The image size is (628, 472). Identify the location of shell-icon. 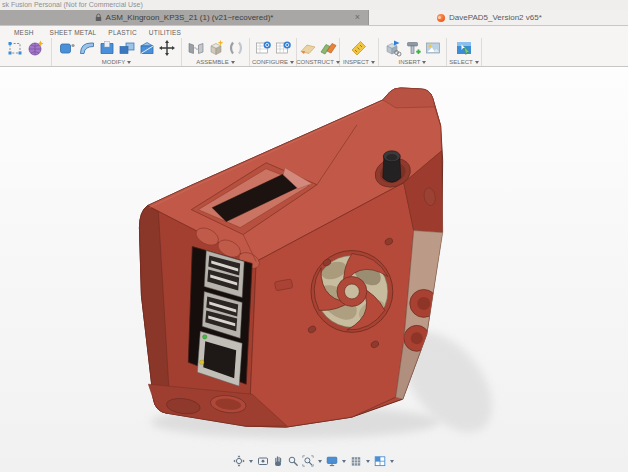
(106, 48).